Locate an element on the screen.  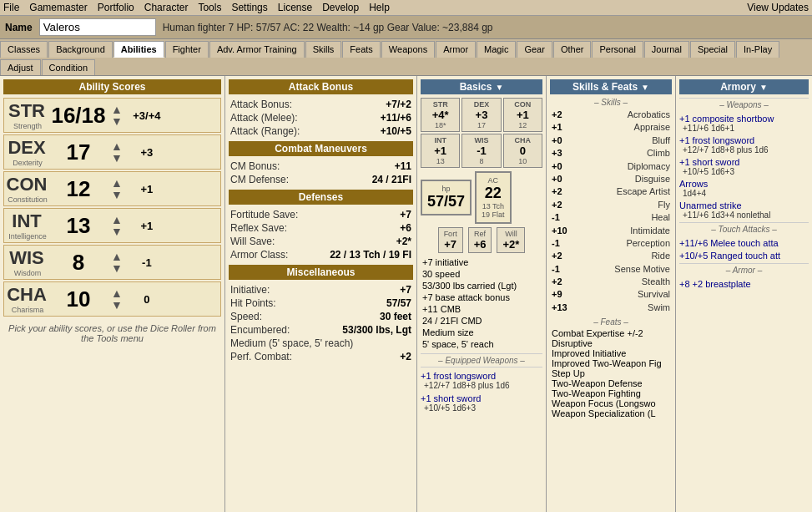
misc-info-line: 5' space, 5' reach is located at coordinates (482, 344).